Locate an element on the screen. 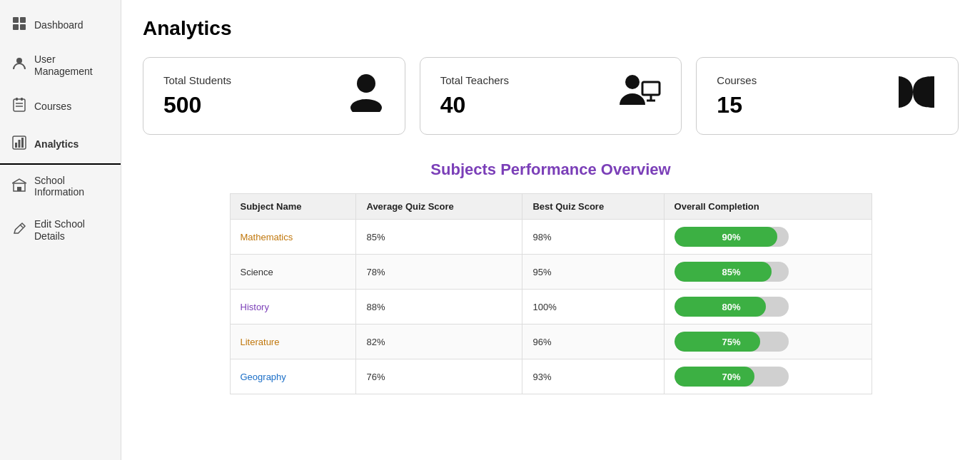 This screenshot has width=980, height=460. subject-link: Science is located at coordinates (257, 272).